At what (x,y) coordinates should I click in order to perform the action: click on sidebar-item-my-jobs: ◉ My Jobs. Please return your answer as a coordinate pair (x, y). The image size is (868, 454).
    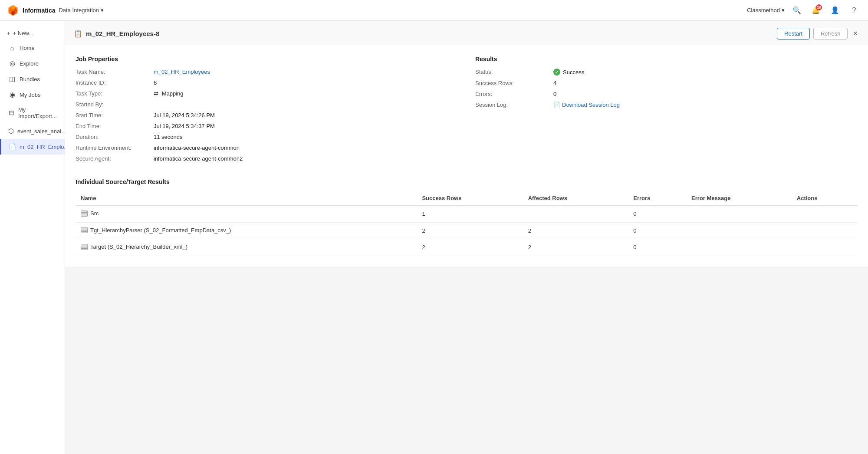
    Looking at the image, I should click on (32, 95).